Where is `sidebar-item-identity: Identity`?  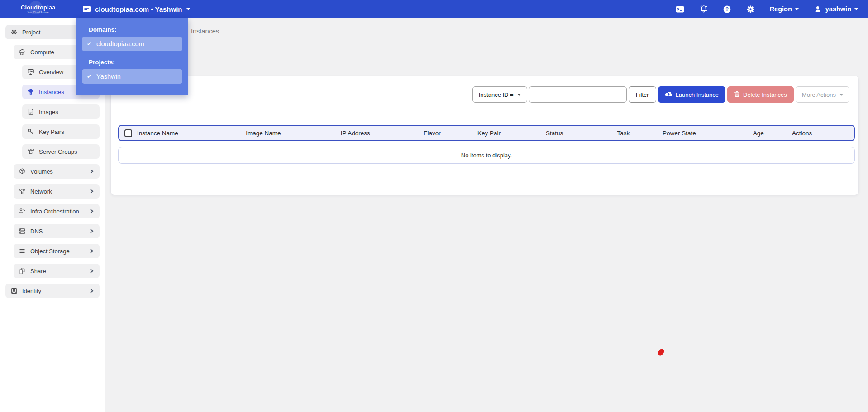
sidebar-item-identity: Identity is located at coordinates (52, 291).